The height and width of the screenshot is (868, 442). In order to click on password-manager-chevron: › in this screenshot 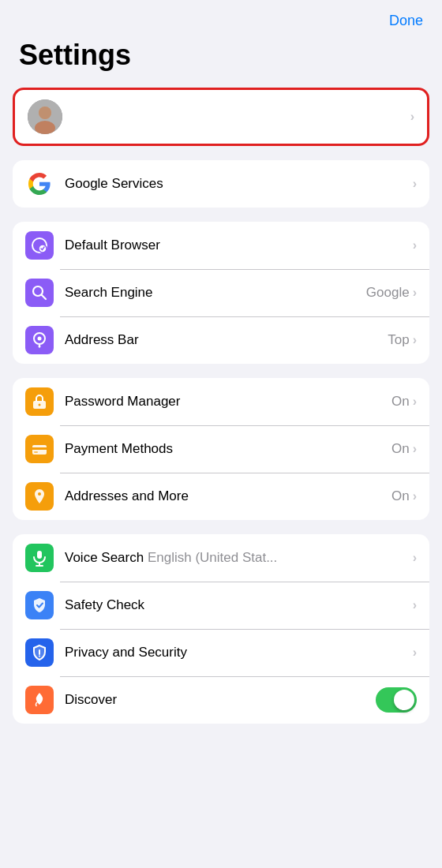, I will do `click(415, 402)`.